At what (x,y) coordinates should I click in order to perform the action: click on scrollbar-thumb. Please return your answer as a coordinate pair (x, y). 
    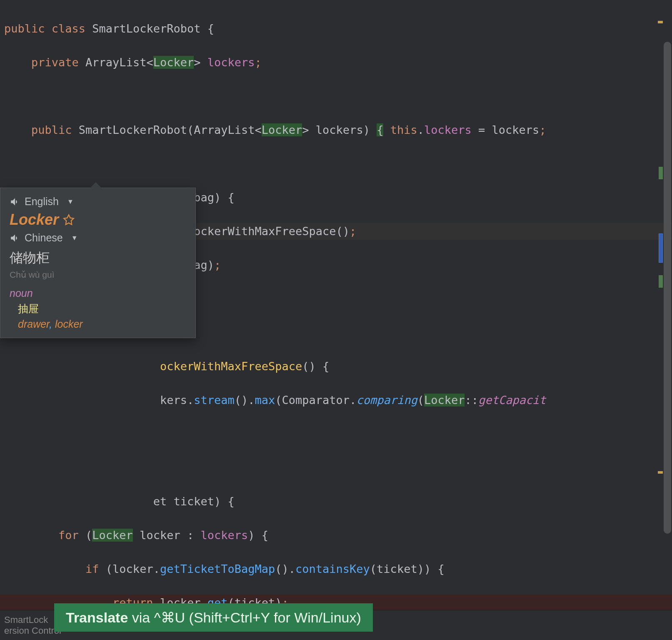
    Looking at the image, I should click on (667, 288).